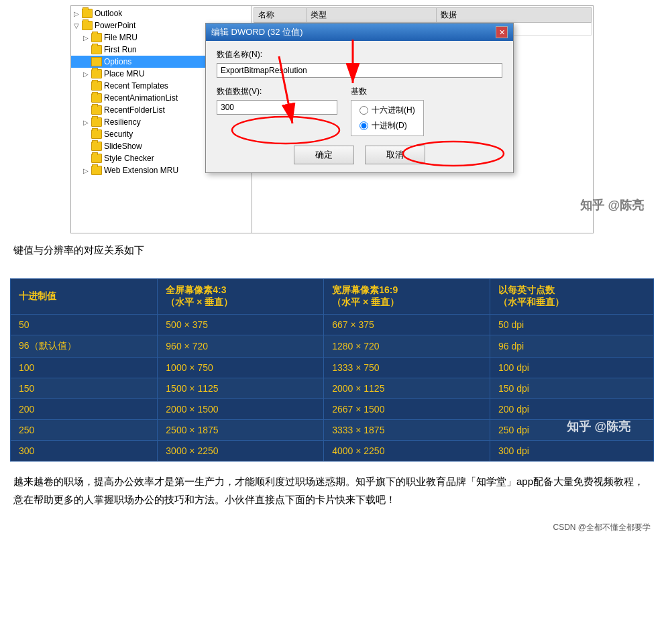  Describe the element at coordinates (85, 346) in the screenshot. I see `cell-col1: 96（默认值）` at that location.